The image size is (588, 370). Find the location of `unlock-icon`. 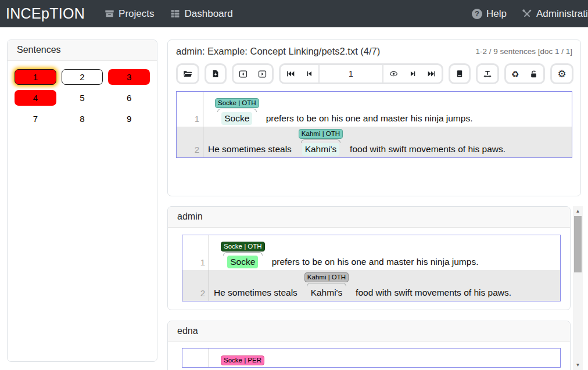

unlock-icon is located at coordinates (533, 74).